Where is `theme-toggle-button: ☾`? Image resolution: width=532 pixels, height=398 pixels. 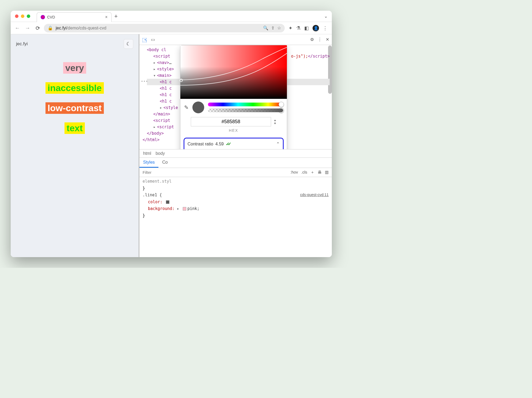
theme-toggle-button: ☾ is located at coordinates (128, 44).